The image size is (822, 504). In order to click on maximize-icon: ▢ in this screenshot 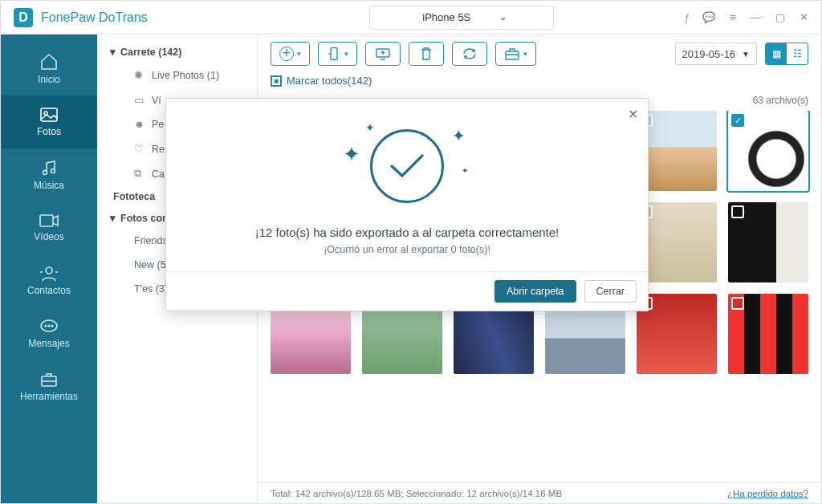, I will do `click(780, 18)`.